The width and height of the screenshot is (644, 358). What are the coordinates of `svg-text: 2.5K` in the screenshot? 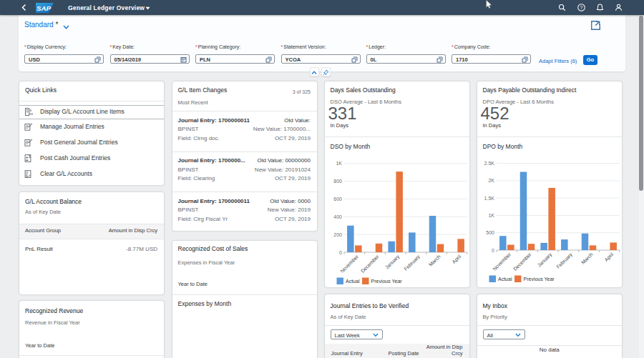 It's located at (489, 163).